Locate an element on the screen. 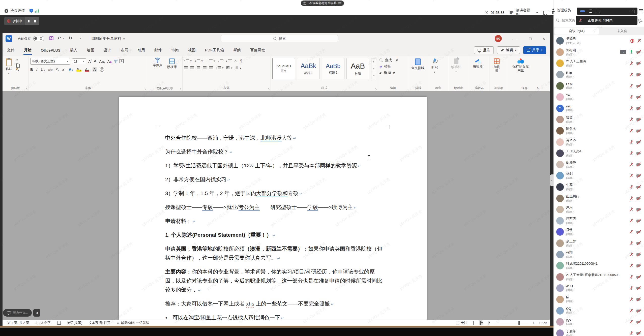 The width and height of the screenshot is (644, 336). minimize-button: — is located at coordinates (515, 39).